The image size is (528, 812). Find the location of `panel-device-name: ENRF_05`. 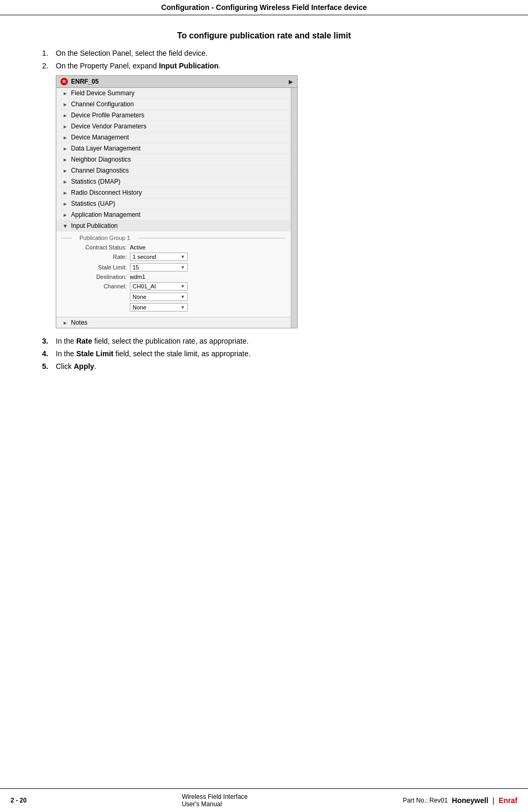

panel-device-name: ENRF_05 is located at coordinates (85, 82).